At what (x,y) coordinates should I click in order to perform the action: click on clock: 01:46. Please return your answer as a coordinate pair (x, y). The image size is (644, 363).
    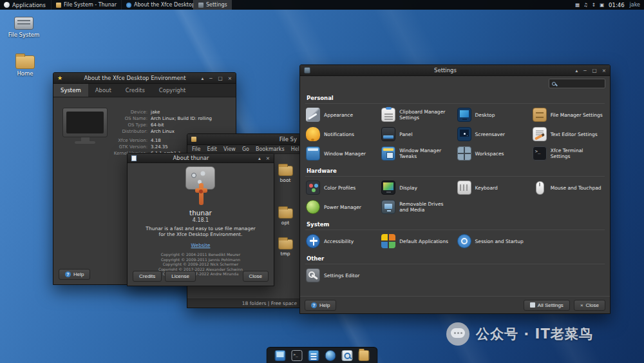
    Looking at the image, I should click on (617, 5).